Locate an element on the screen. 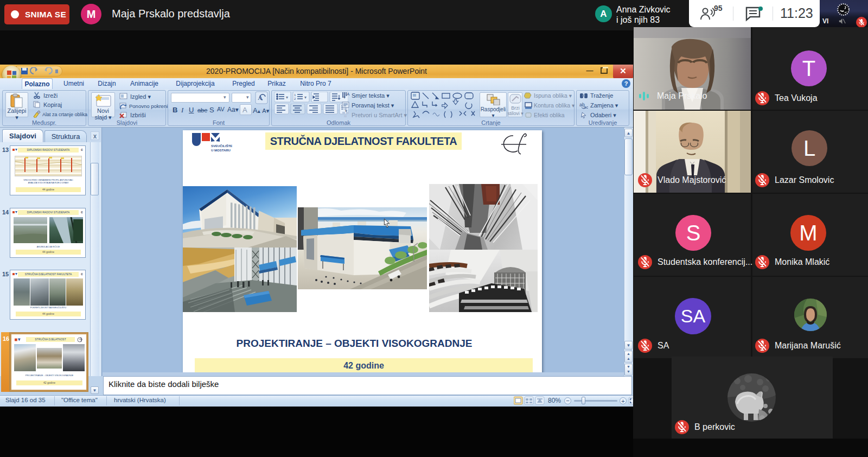 This screenshot has height=457, width=868. svg-text: U MOSTARU is located at coordinates (221, 150).